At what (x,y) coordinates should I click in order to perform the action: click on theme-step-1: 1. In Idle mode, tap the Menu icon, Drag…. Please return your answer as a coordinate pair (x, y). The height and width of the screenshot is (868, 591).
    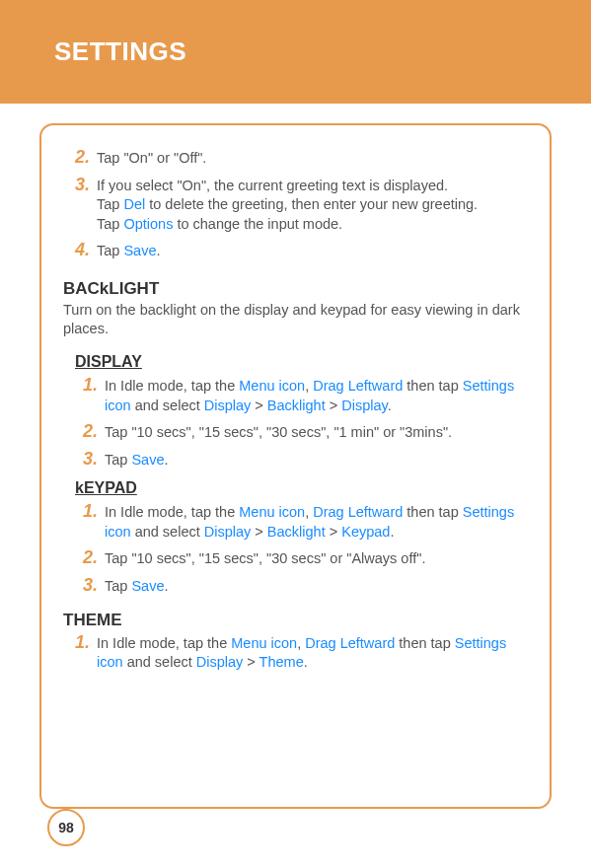
    Looking at the image, I should click on (296, 653).